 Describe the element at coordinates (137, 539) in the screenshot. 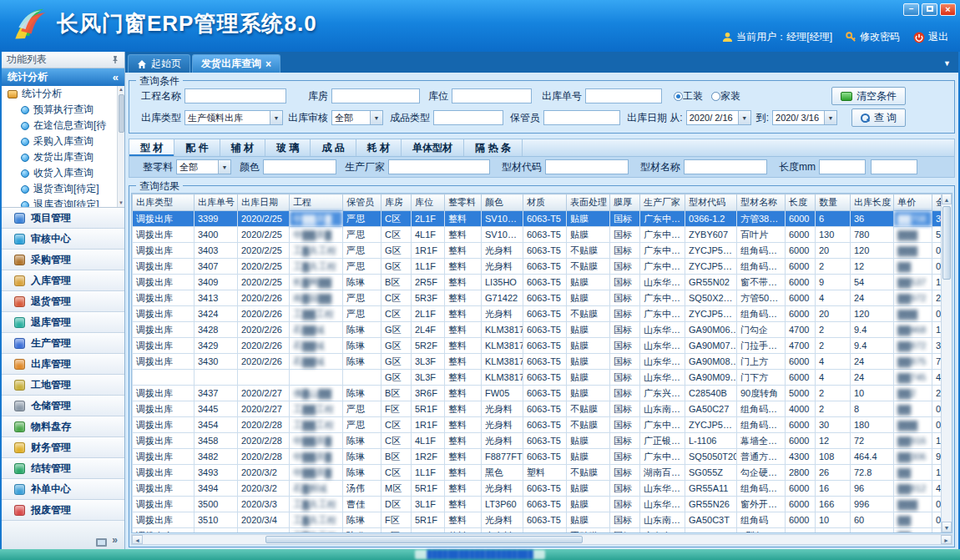

I see `scroll-left-icon` at that location.